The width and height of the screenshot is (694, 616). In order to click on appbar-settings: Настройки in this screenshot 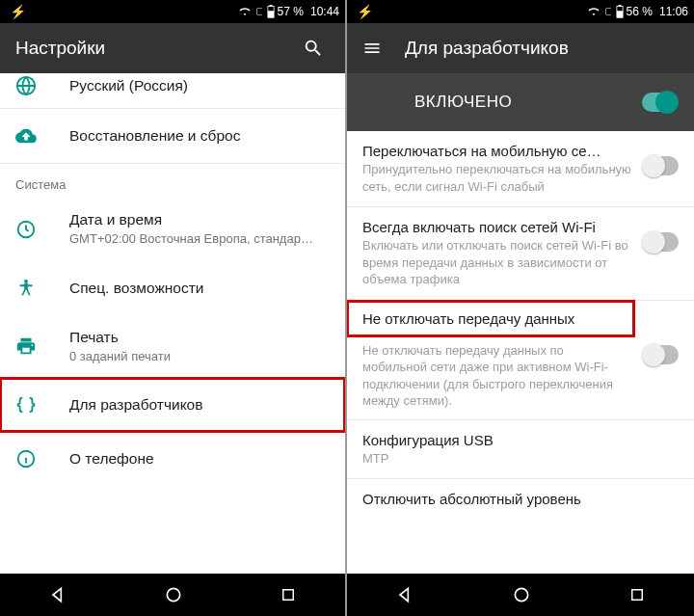, I will do `click(173, 48)`.